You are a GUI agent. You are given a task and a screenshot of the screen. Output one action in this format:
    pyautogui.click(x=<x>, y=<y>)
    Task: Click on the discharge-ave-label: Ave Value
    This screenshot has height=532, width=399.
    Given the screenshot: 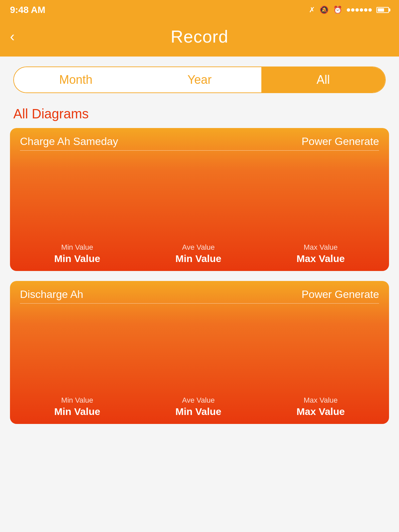 What is the action you would take?
    pyautogui.click(x=198, y=400)
    